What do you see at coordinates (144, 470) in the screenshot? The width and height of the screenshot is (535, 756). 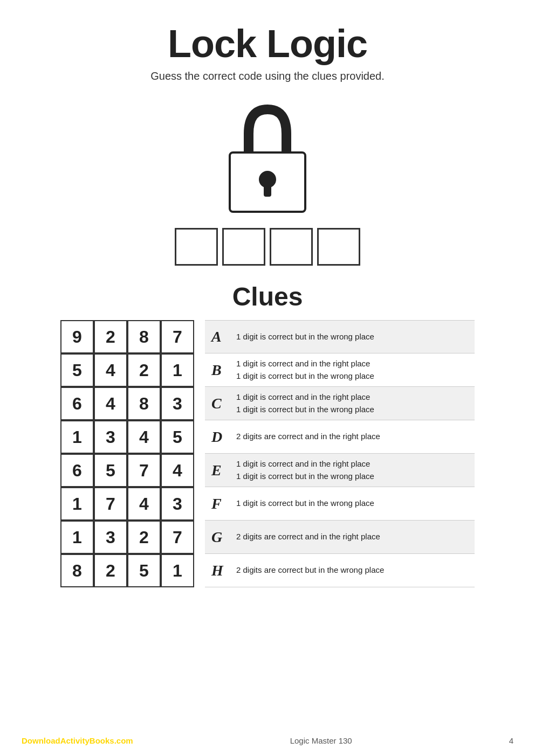 I see `grid-cell-4-2: 7` at bounding box center [144, 470].